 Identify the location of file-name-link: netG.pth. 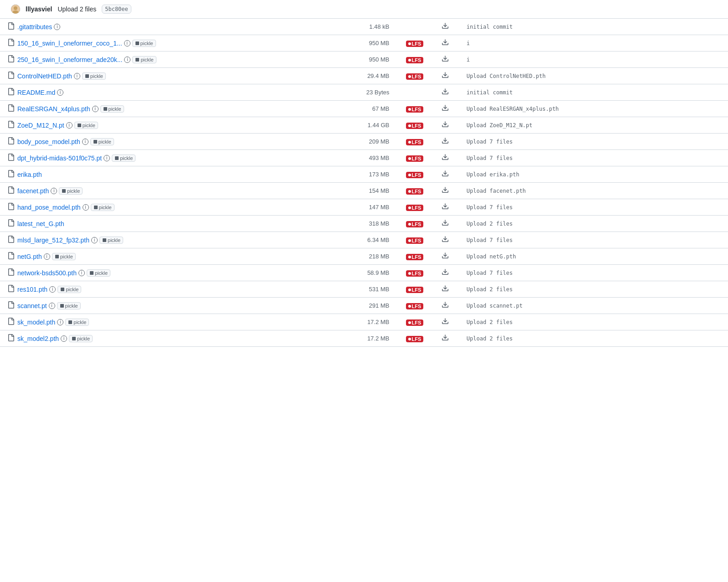
(30, 257).